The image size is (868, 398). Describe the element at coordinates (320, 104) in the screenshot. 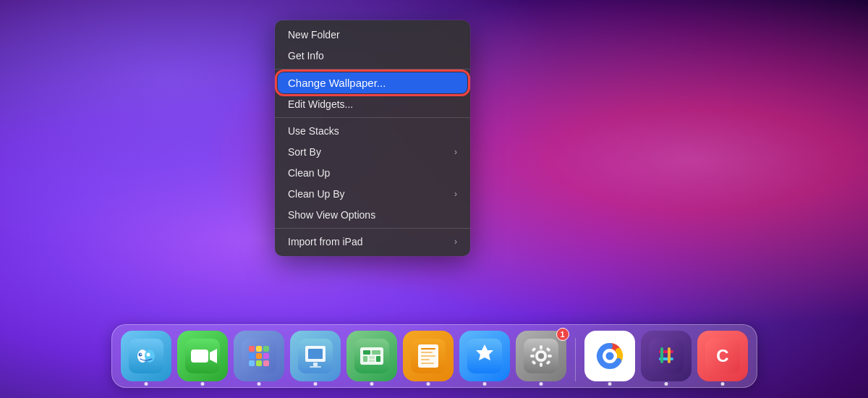

I see `menu-item-label: Edit Widgets...` at that location.